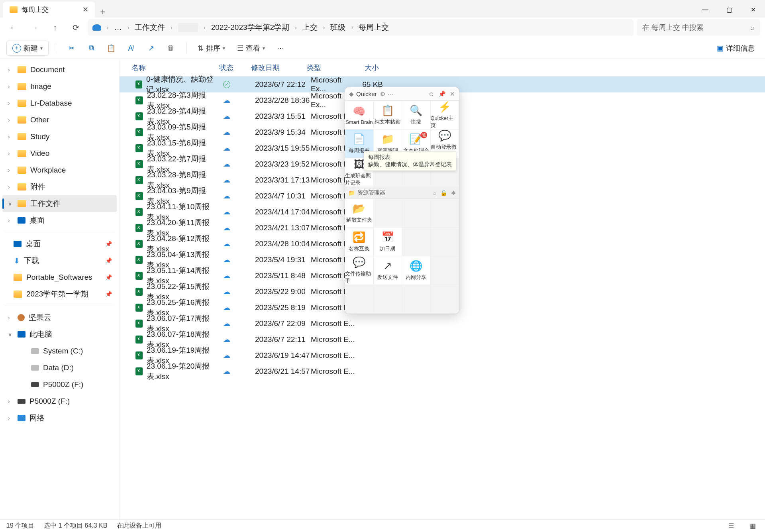 Image resolution: width=765 pixels, height=532 pixels. What do you see at coordinates (60, 385) in the screenshot?
I see `device-item: P5000Z (F:)` at bounding box center [60, 385].